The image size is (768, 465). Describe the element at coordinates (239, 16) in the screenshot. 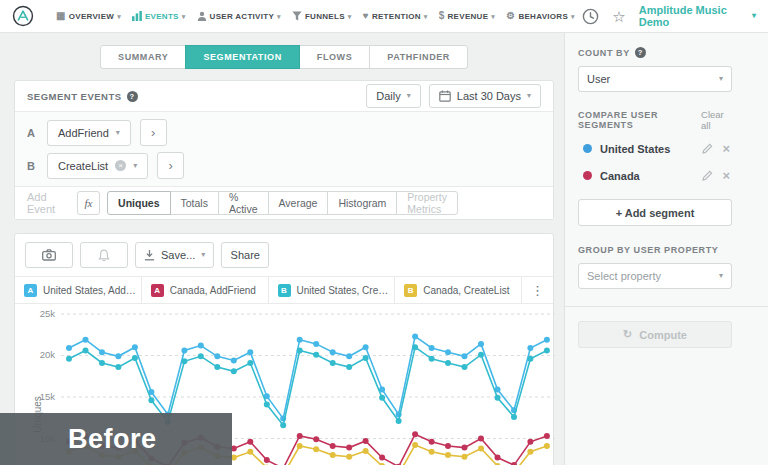

I see `nav-item-user-activity: USER ACTIVITY ▾` at that location.